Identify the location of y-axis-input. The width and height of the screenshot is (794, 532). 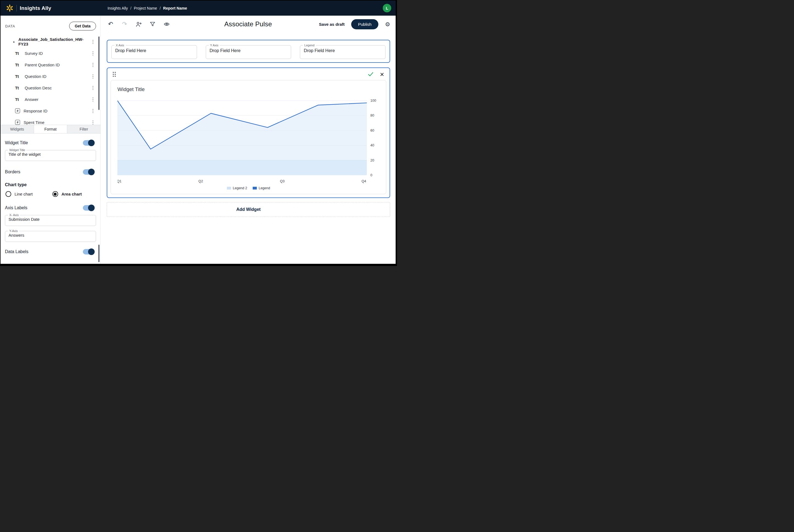
(47, 235).